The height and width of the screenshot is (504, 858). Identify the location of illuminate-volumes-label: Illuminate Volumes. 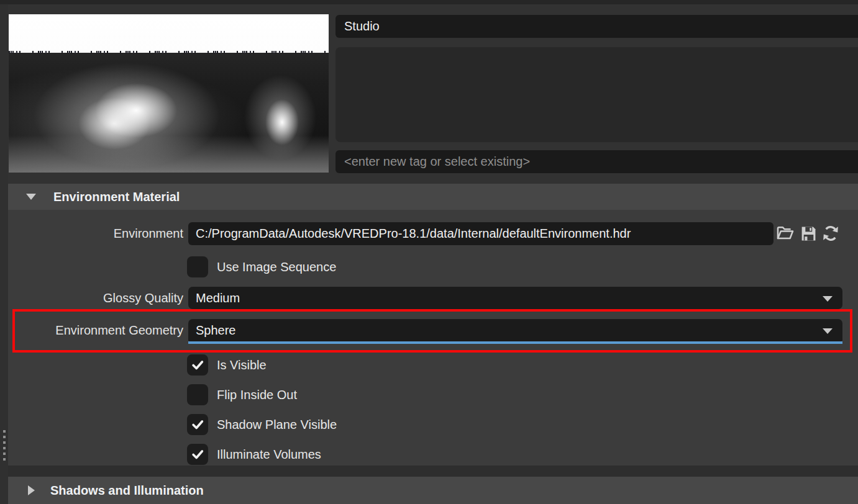
(269, 454).